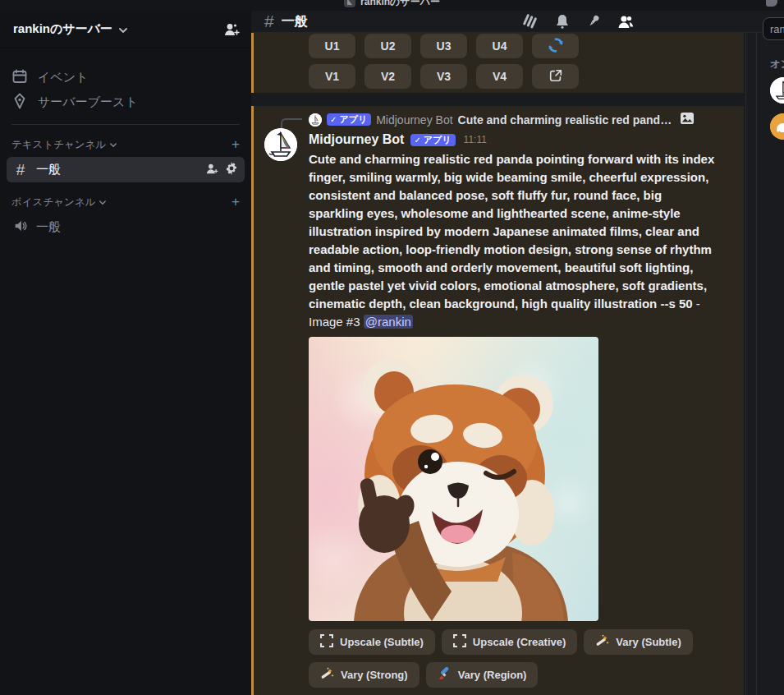 The width and height of the screenshot is (784, 695). What do you see at coordinates (232, 30) in the screenshot?
I see `invite-people-icon` at bounding box center [232, 30].